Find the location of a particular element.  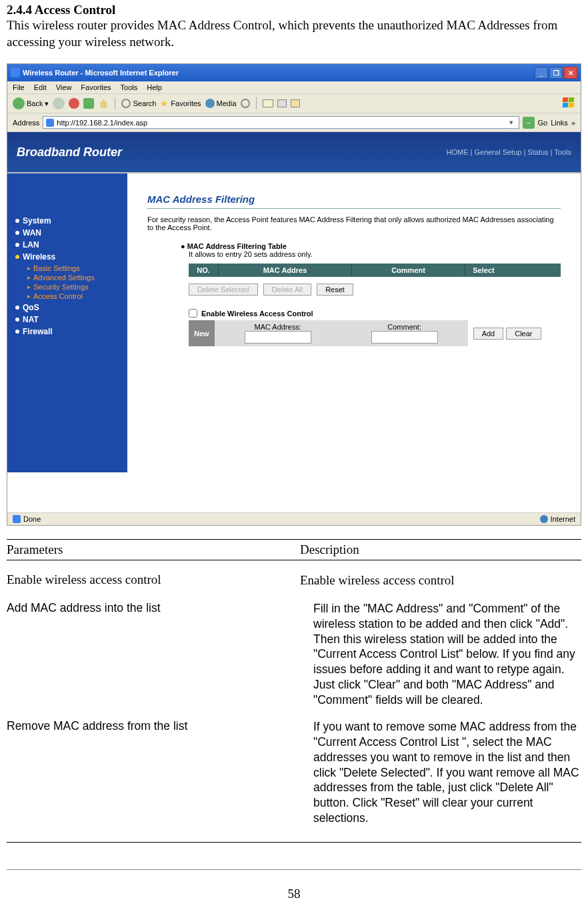

sidebar-sub-basic: Basic Settings is located at coordinates (68, 268).